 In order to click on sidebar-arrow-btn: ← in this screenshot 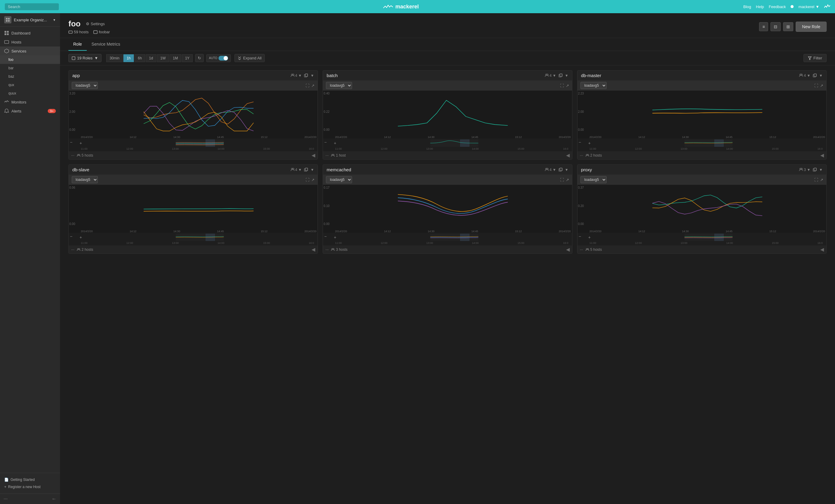, I will do `click(54, 499)`.